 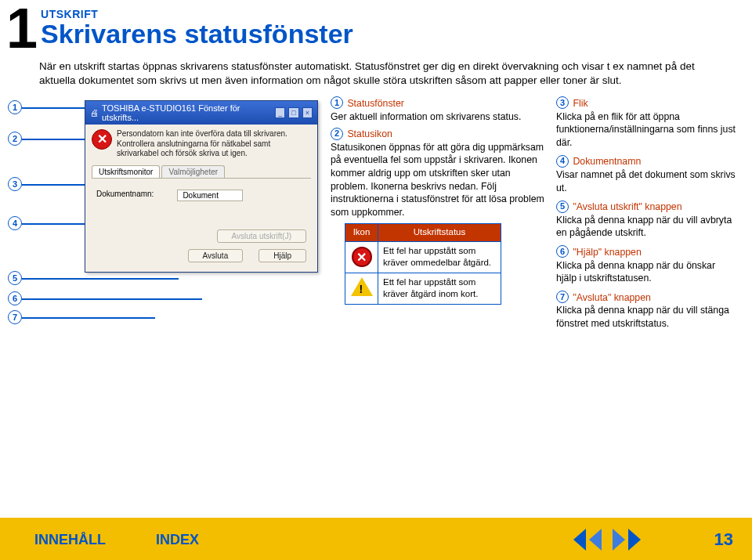 I want to click on circled-4: 4, so click(x=562, y=161).